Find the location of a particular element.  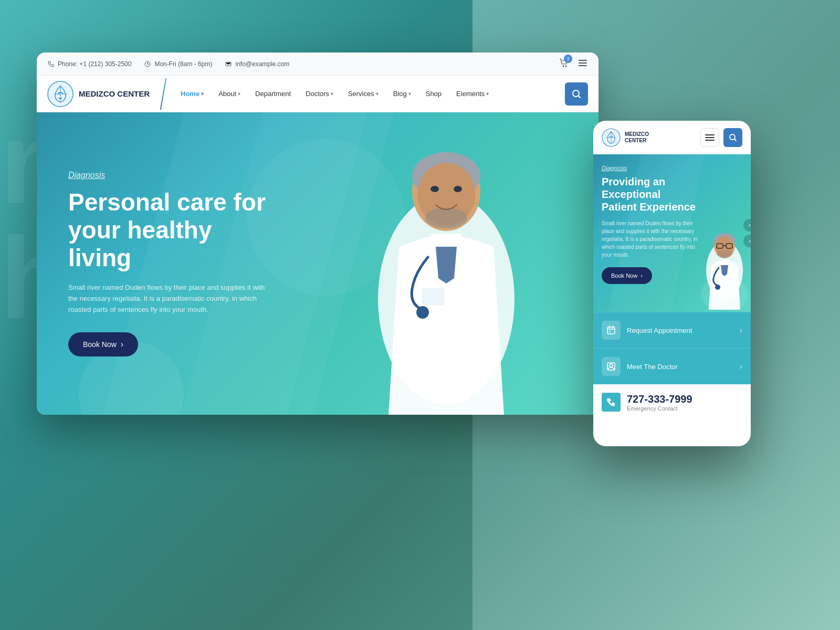

appointment-icon-box is located at coordinates (611, 330).